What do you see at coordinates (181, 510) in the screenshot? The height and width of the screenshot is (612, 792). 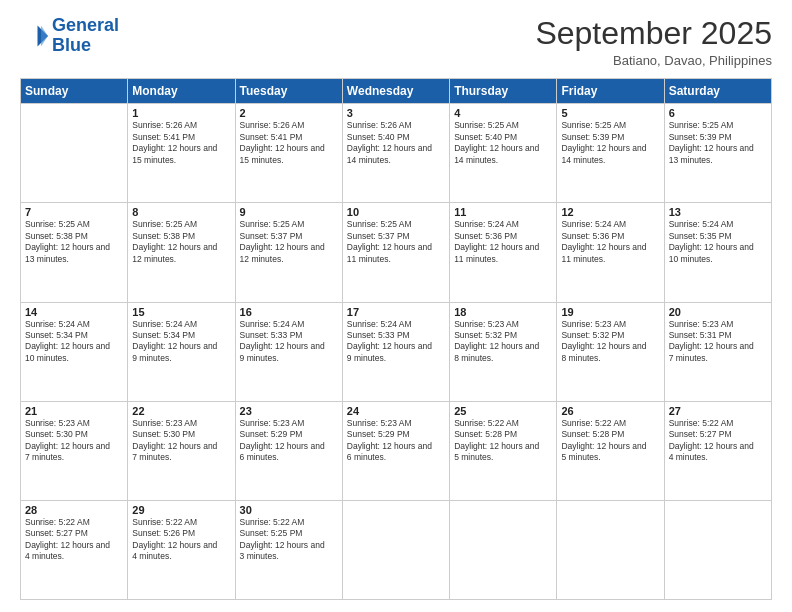 I see `day-number: 29` at bounding box center [181, 510].